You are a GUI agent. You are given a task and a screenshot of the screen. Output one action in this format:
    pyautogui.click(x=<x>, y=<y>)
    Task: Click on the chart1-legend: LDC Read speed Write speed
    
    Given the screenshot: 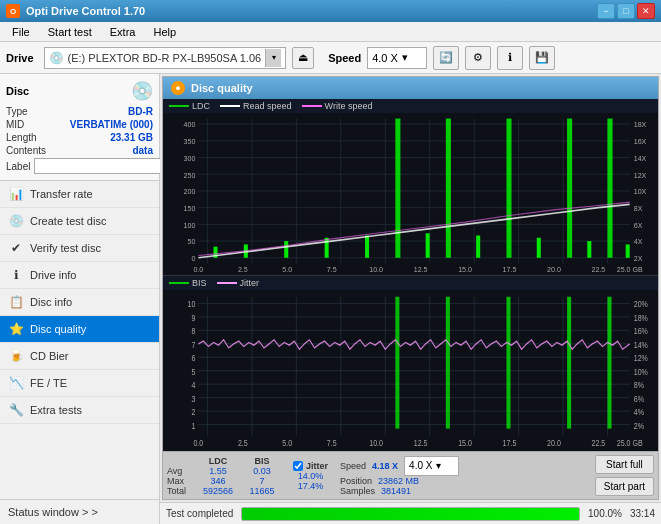 What is the action you would take?
    pyautogui.click(x=410, y=106)
    